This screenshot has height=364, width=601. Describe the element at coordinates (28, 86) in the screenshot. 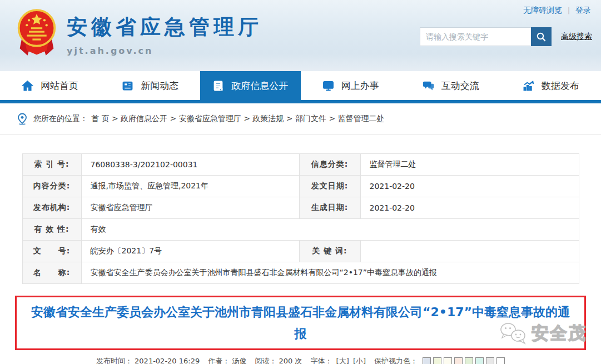

I see `home-icon` at that location.